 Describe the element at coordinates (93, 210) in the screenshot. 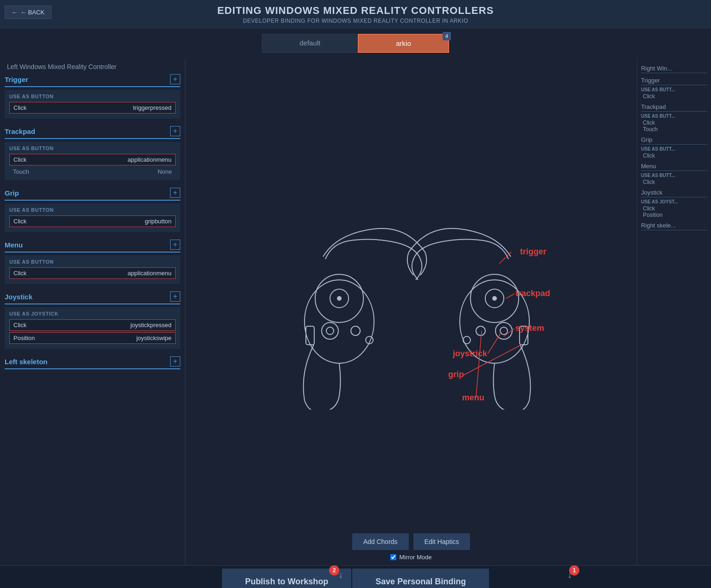

I see `grip-group-label: USE AS BUTTON` at that location.